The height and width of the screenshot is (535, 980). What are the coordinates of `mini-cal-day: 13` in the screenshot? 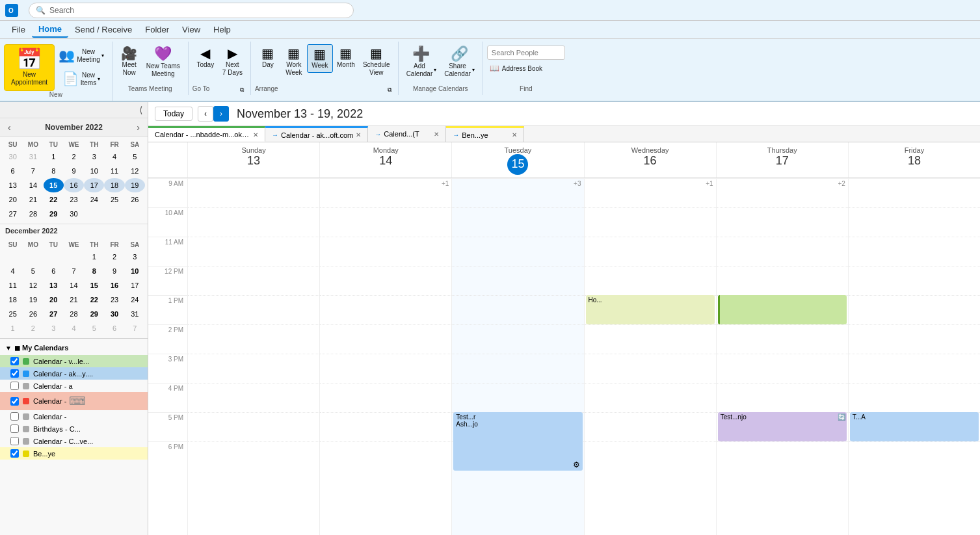 It's located at (53, 285).